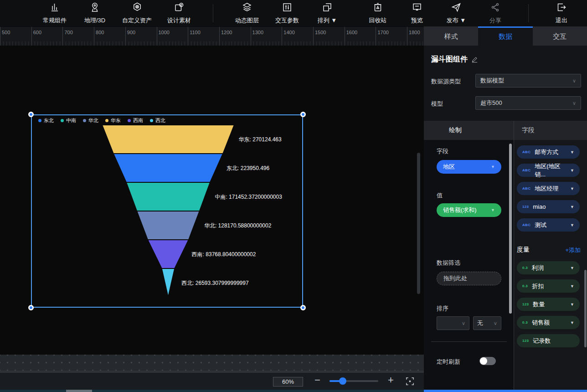 The image size is (587, 392). I want to click on horizontal-ruler: 5006007008009001000110012001300140015001…, so click(212, 36).